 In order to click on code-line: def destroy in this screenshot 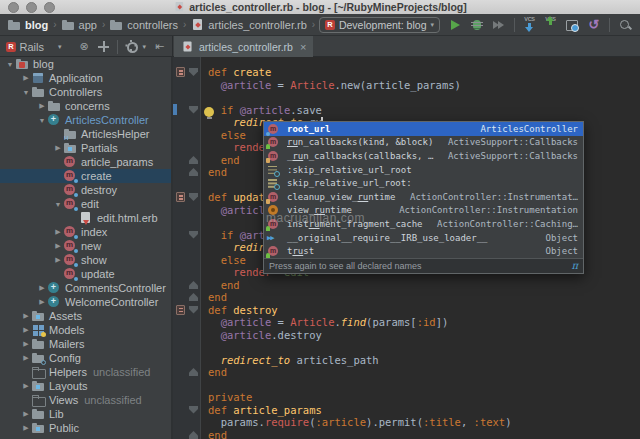, I will do `click(406, 310)`.